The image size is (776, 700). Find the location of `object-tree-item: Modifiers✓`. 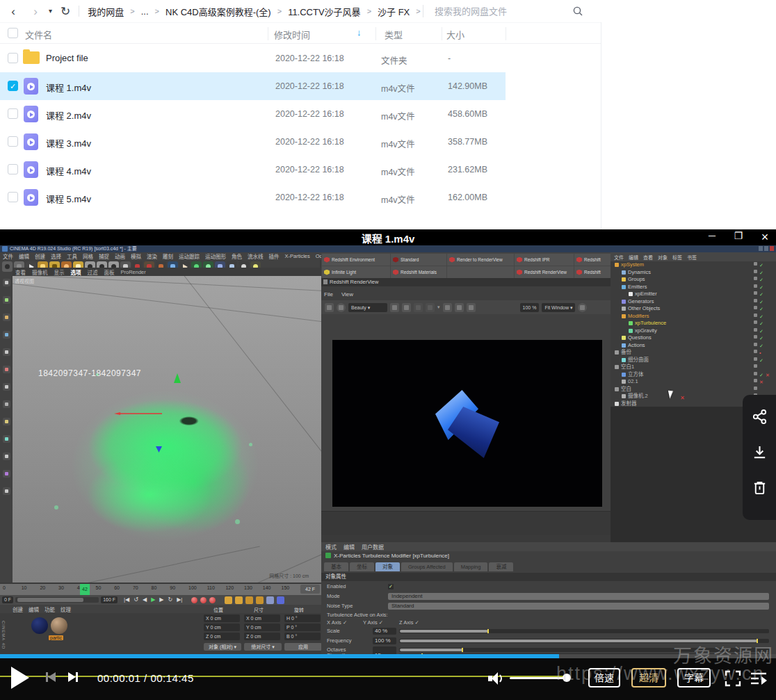

object-tree-item: Modifiers✓ is located at coordinates (693, 317).